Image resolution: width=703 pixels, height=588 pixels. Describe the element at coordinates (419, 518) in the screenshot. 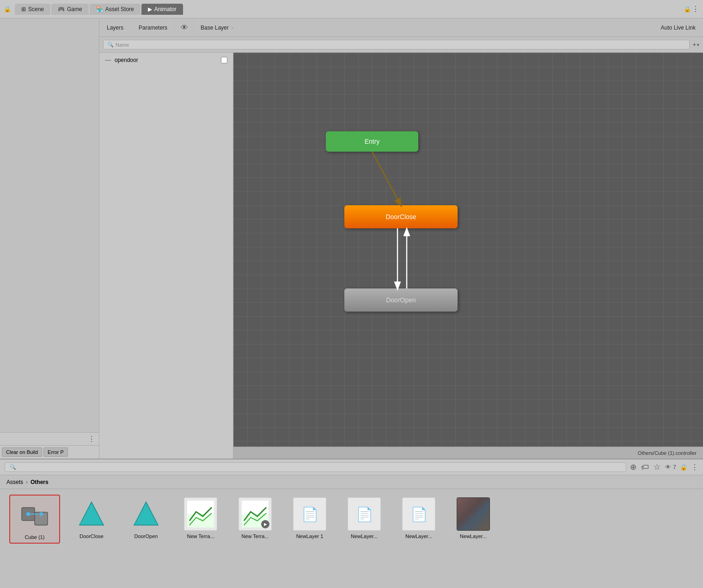

I see `file-item-newlayer3: 📄 NewLayer...` at that location.